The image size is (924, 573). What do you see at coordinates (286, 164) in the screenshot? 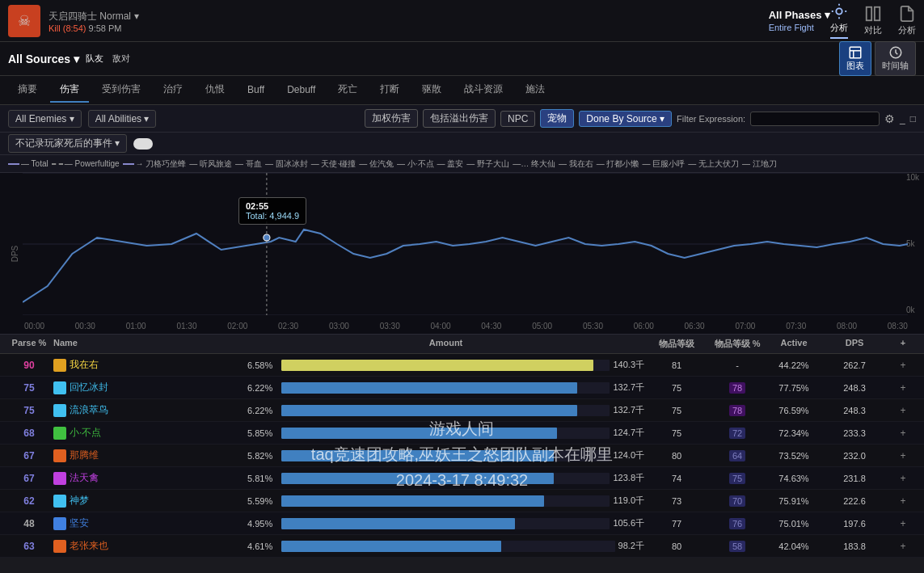
I see `legend-item6: — 固冰冰封` at bounding box center [286, 164].